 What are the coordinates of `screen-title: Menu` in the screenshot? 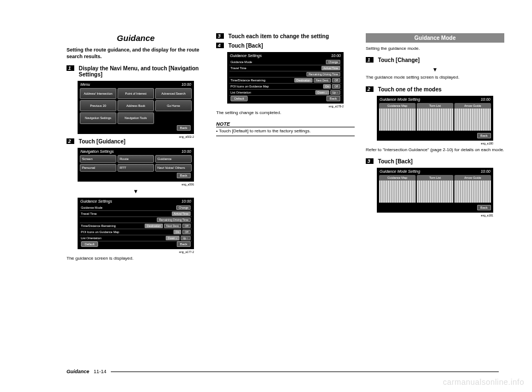 It's located at (85, 84).